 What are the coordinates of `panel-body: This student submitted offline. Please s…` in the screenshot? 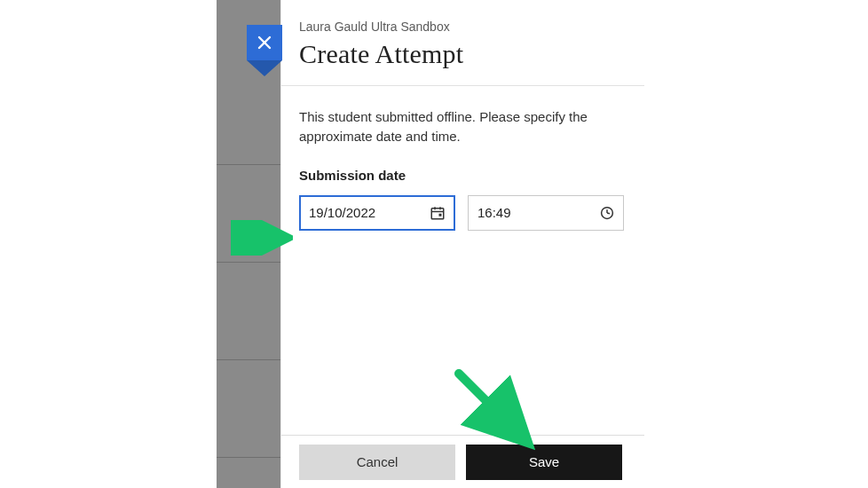 It's located at (463, 158).